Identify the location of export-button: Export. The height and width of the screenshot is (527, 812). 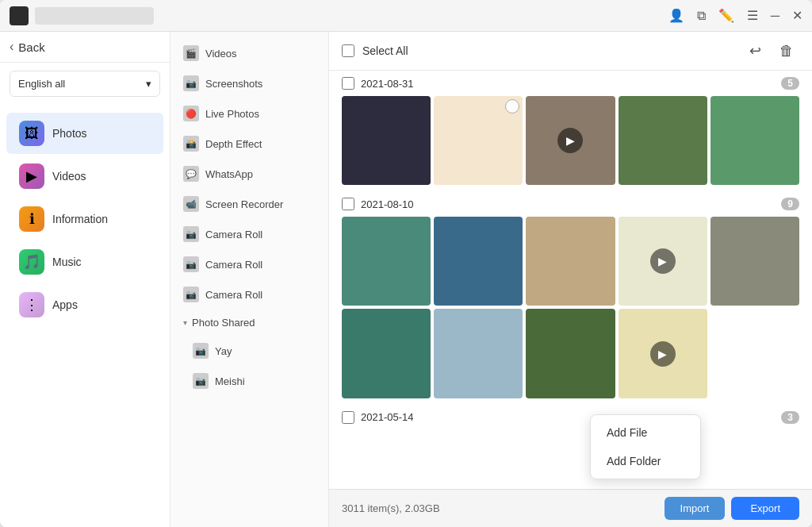
(765, 508).